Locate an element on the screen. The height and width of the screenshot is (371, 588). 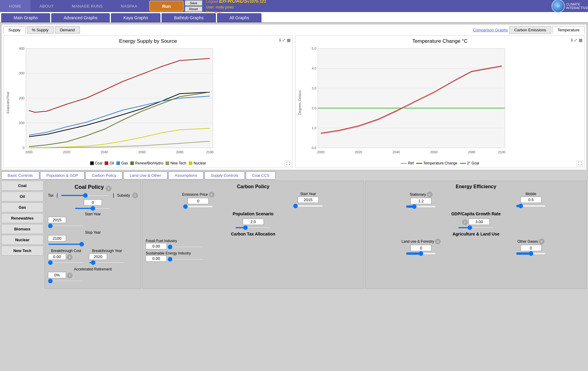
emissions-price-slider is located at coordinates (198, 207).